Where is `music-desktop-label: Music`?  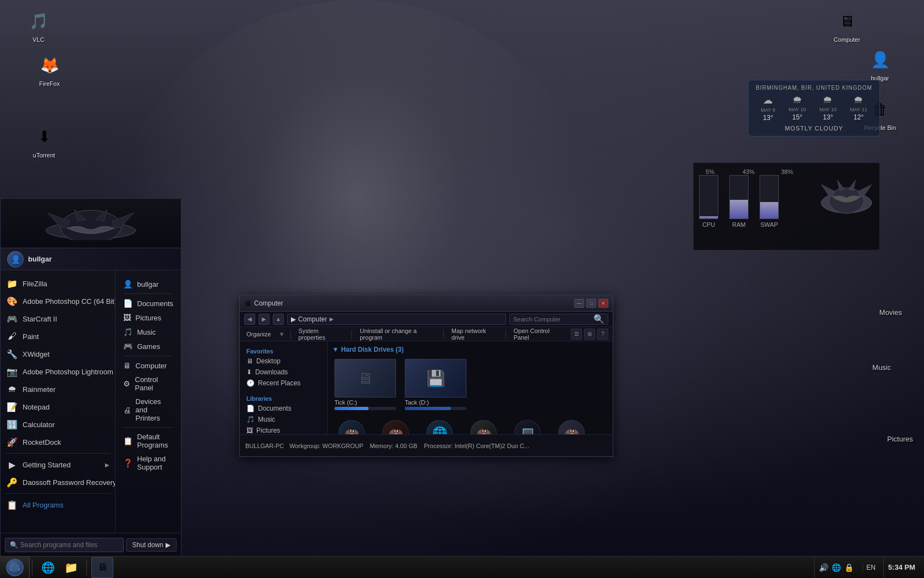
music-desktop-label: Music is located at coordinates (882, 368).